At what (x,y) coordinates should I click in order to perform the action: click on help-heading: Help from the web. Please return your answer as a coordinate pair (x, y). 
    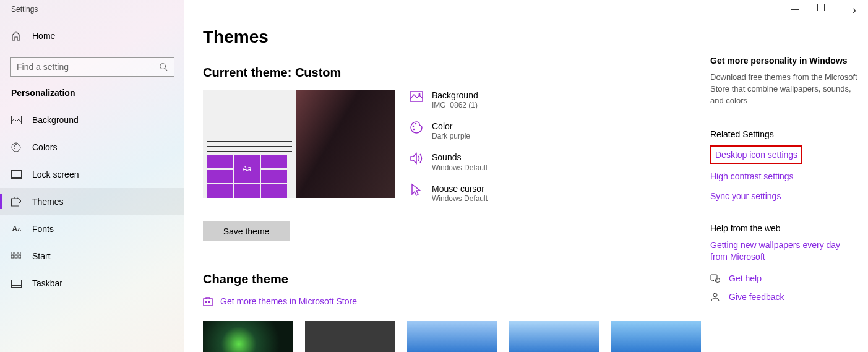
    Looking at the image, I should click on (784, 228).